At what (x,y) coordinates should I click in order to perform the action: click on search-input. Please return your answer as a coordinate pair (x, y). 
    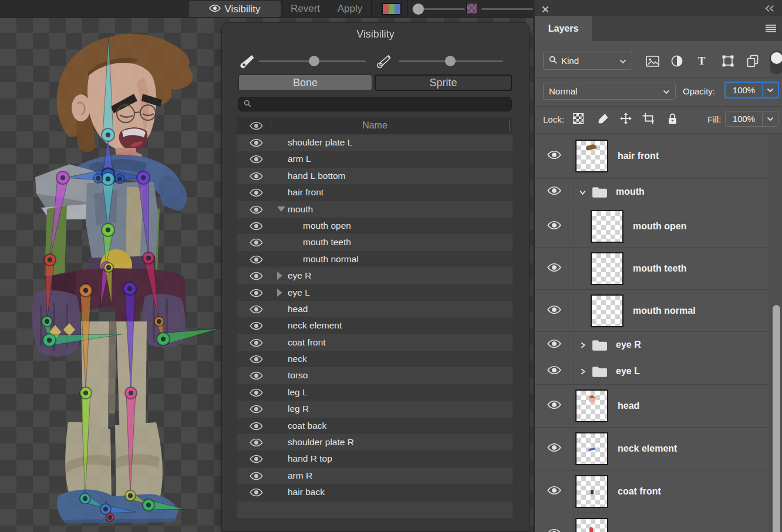
    Looking at the image, I should click on (383, 104).